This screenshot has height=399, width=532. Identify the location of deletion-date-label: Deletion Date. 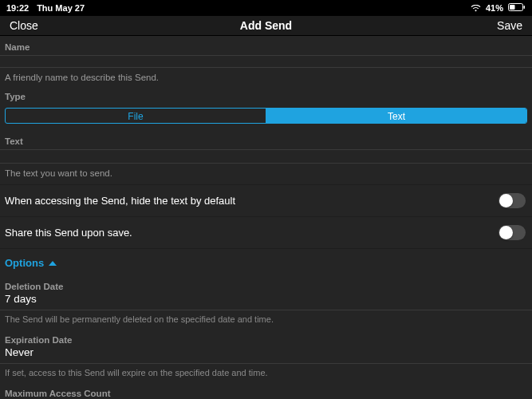
(266, 285).